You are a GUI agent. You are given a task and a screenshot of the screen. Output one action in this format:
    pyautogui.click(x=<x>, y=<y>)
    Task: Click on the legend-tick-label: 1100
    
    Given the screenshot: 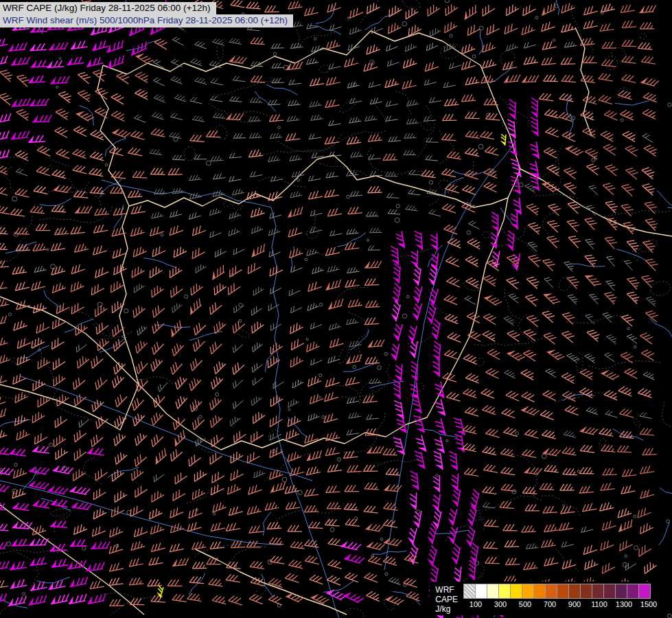 What is the action you would take?
    pyautogui.click(x=599, y=604)
    